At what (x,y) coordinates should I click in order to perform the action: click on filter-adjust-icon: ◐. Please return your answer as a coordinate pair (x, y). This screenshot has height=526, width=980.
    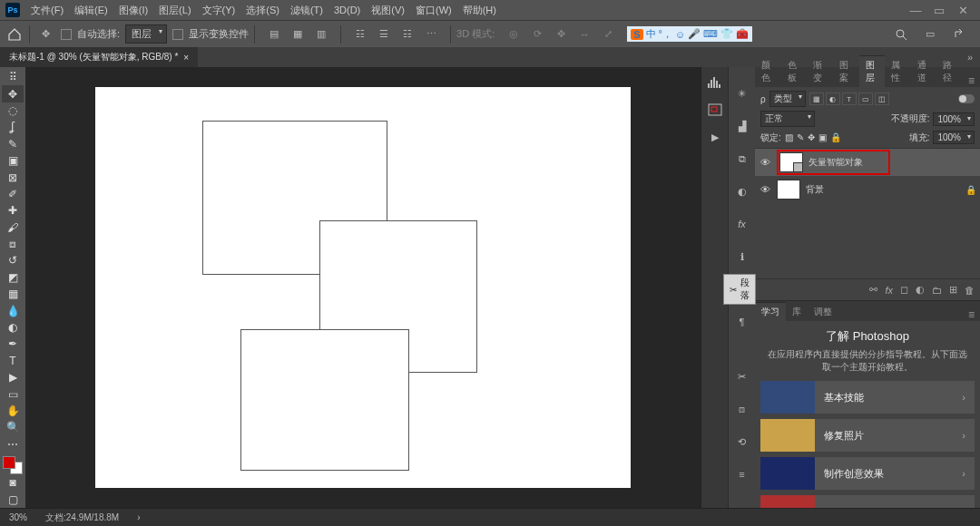
    Looking at the image, I should click on (833, 99).